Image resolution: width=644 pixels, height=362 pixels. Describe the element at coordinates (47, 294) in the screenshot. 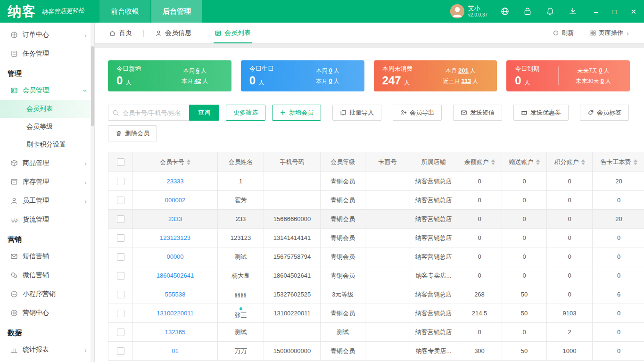

I see `sidebar-item-14: 小程序营销` at that location.